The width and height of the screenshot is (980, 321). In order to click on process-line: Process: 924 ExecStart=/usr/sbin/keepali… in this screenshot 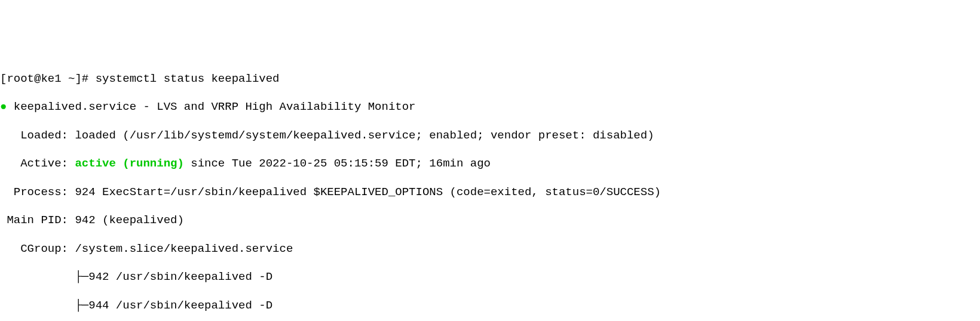, I will do `click(490, 193)`.